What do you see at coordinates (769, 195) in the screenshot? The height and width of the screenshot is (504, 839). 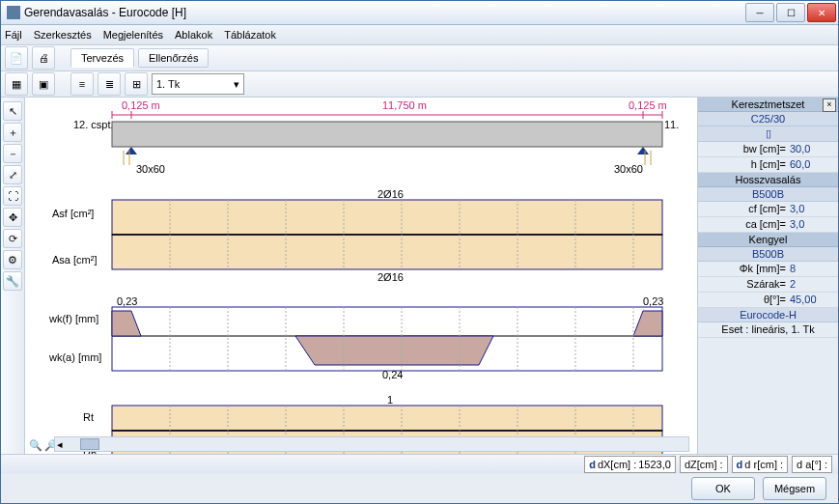 I see `long-steel: B500B` at bounding box center [769, 195].